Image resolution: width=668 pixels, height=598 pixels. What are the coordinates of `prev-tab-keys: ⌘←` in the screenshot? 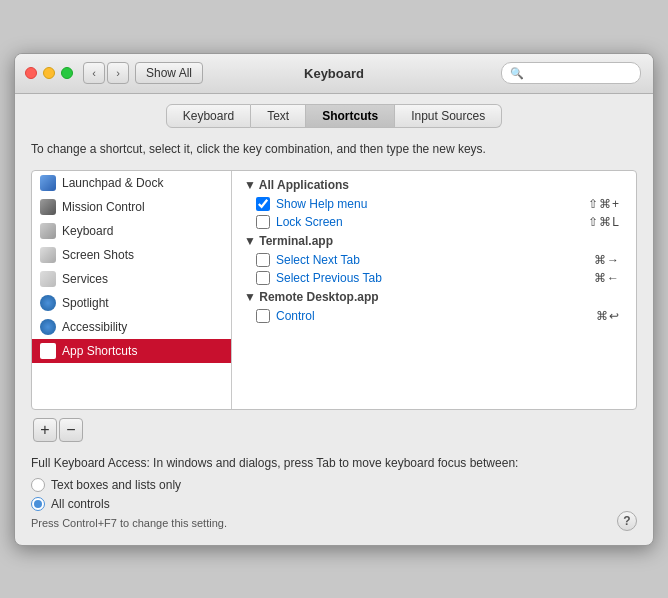 It's located at (607, 278).